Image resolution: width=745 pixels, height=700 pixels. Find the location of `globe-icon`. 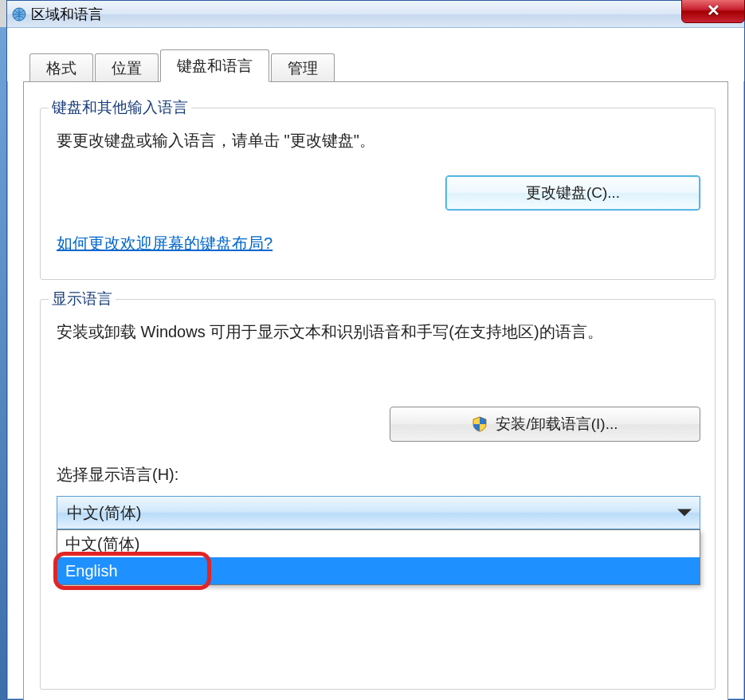

globe-icon is located at coordinates (19, 14).